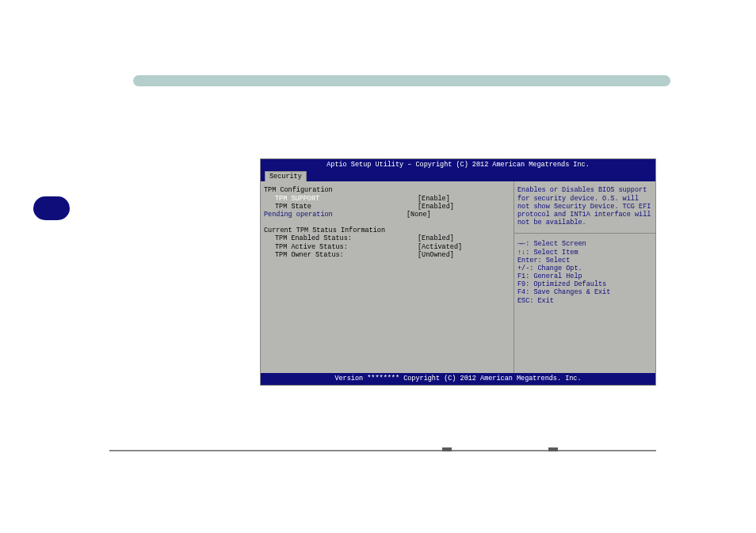  Describe the element at coordinates (341, 199) in the screenshot. I see `item-tpm-support: TPM SUPPORT` at that location.